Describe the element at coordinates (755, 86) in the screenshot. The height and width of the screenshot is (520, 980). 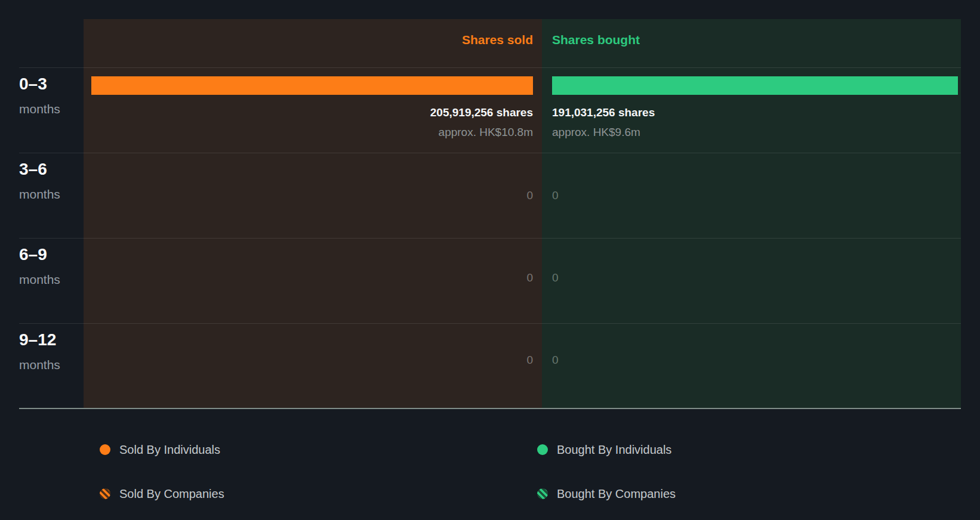
I see `bought-bar-0-3-months` at that location.